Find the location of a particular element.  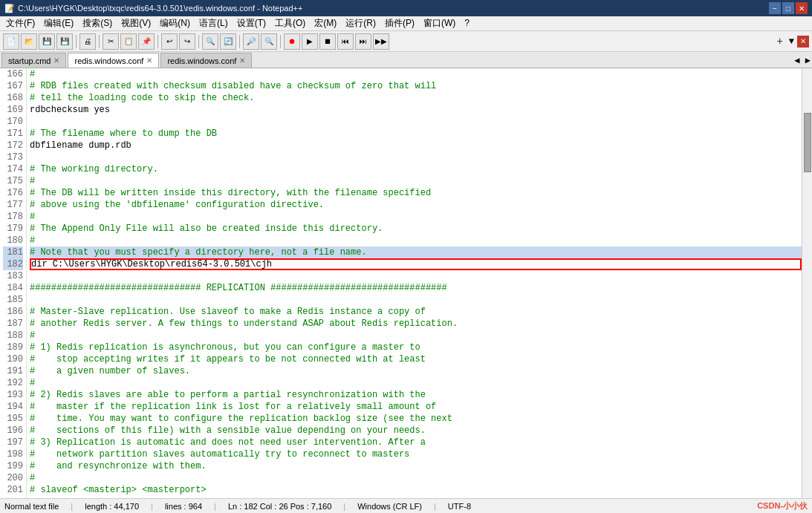

paste-button: 📌 is located at coordinates (146, 42).